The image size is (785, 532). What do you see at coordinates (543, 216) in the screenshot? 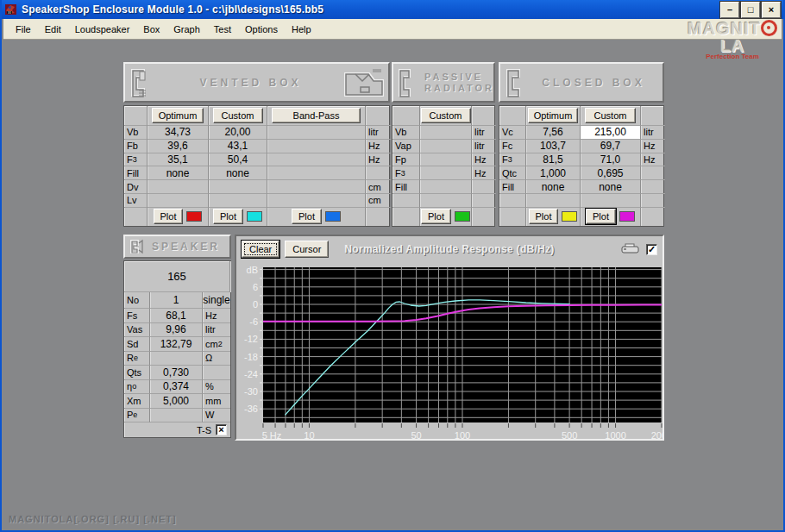
I see `closed-plot-button-optimum: Plot` at bounding box center [543, 216].